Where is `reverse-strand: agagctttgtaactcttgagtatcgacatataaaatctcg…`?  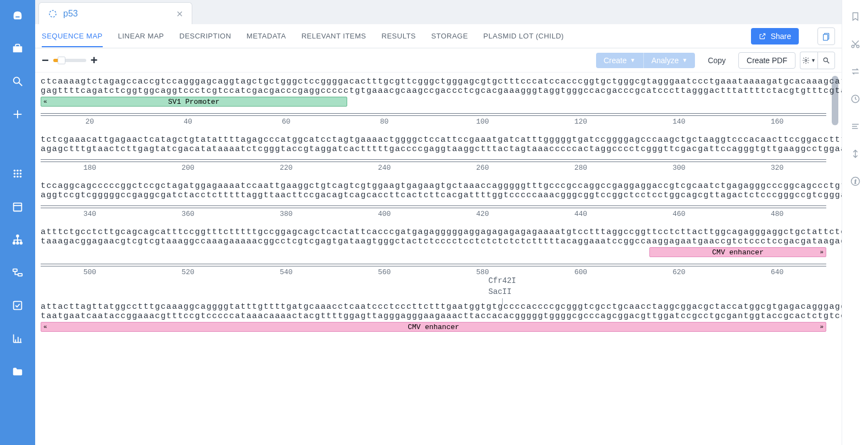
reverse-strand: agagctttgtaactcttgagtatcgacatataaaatctcg… is located at coordinates (433, 149).